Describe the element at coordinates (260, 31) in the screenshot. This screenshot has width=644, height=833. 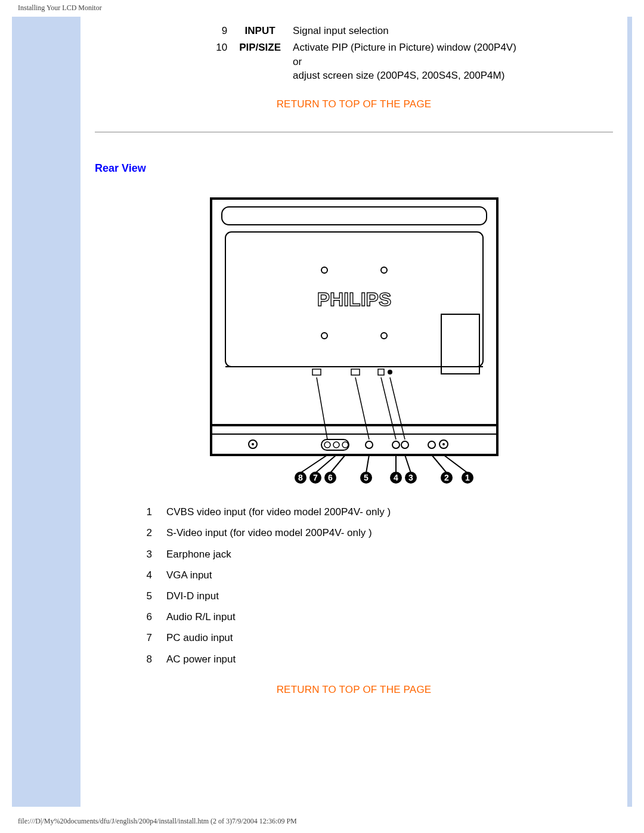
I see `row-label: INPUT` at that location.